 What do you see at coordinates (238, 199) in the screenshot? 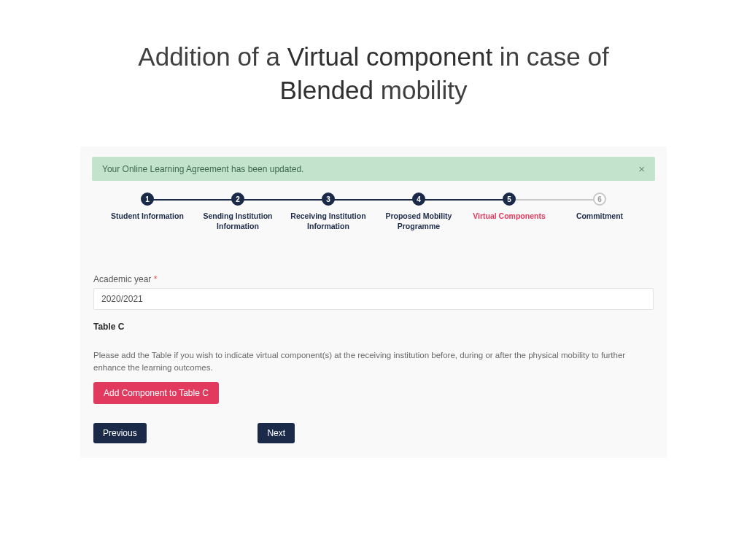
I see `step-circle: 2` at bounding box center [238, 199].